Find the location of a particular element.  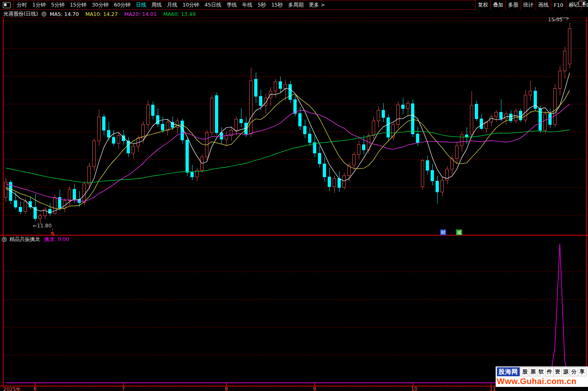

axis-month-label: 7 is located at coordinates (123, 389).